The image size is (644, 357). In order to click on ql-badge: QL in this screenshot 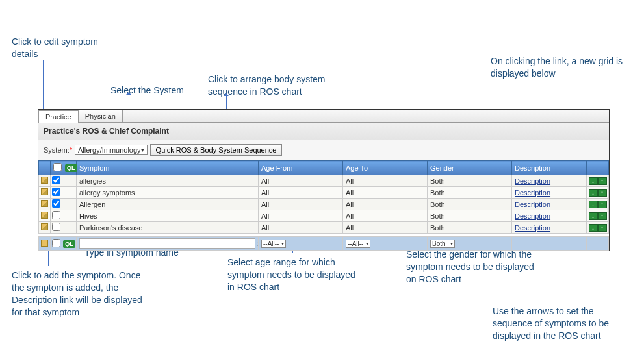, I will do `click(69, 244)`.